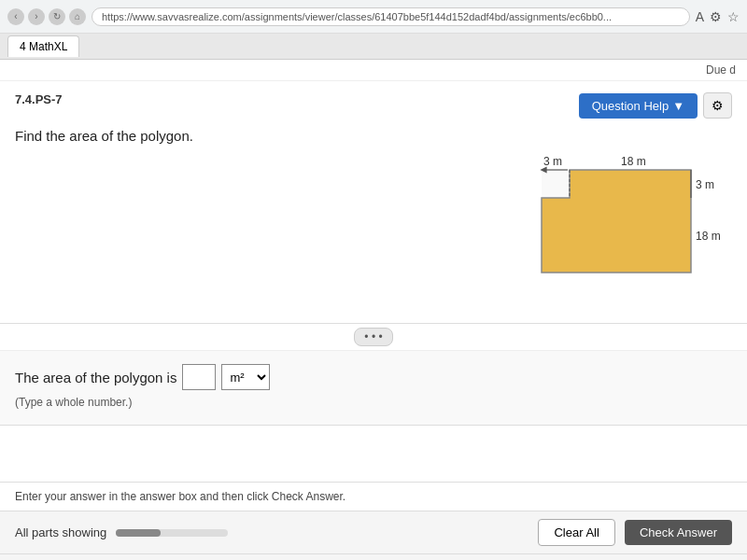 This screenshot has height=560, width=747. I want to click on check-answer-button: Check Answer, so click(678, 532).